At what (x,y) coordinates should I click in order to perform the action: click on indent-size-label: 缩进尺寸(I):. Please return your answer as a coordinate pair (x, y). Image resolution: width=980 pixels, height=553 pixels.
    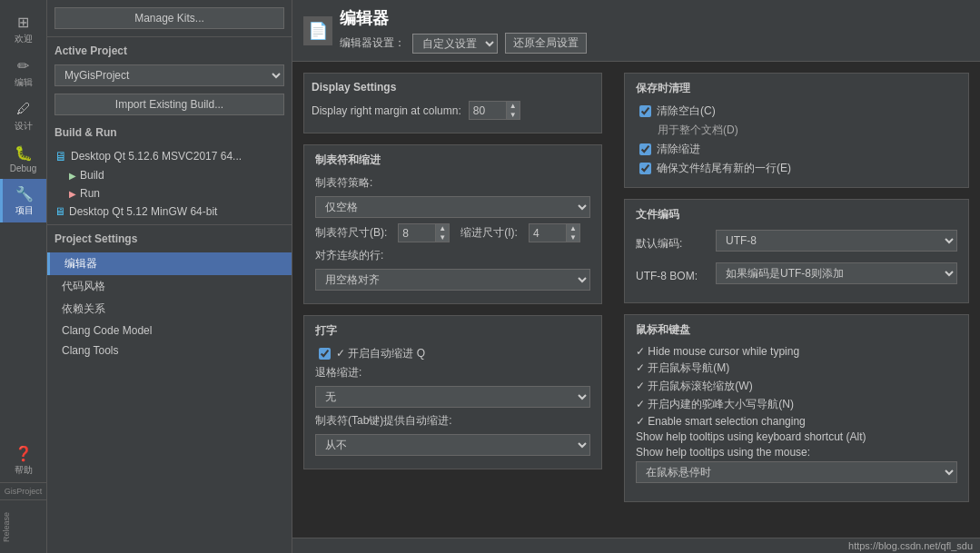
    Looking at the image, I should click on (489, 232).